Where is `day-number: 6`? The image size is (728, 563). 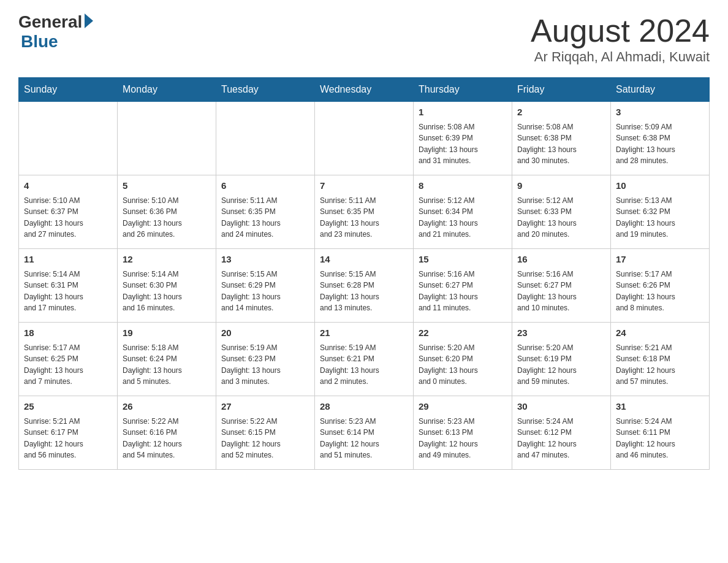 day-number: 6 is located at coordinates (265, 186).